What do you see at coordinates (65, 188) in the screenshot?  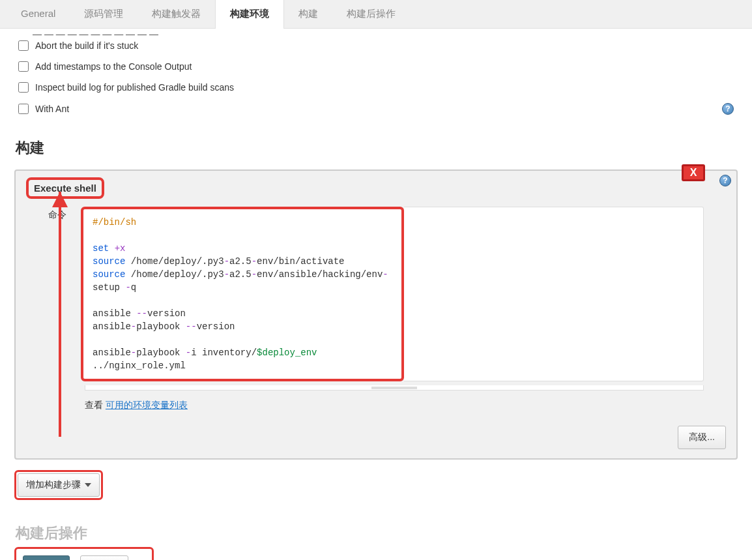 I see `build-step-title: Execute shell` at bounding box center [65, 188].